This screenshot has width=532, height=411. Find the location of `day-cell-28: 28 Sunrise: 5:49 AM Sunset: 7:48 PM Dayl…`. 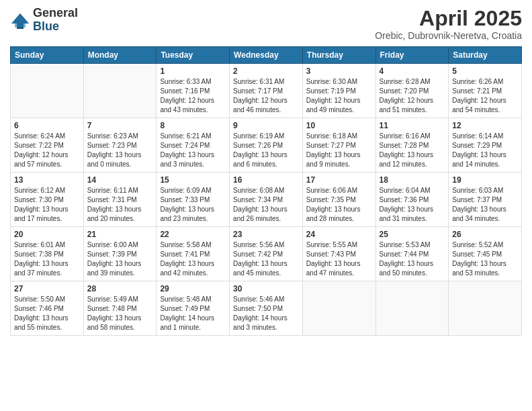

day-cell-28: 28 Sunrise: 5:49 AM Sunset: 7:48 PM Dayl… is located at coordinates (120, 309).